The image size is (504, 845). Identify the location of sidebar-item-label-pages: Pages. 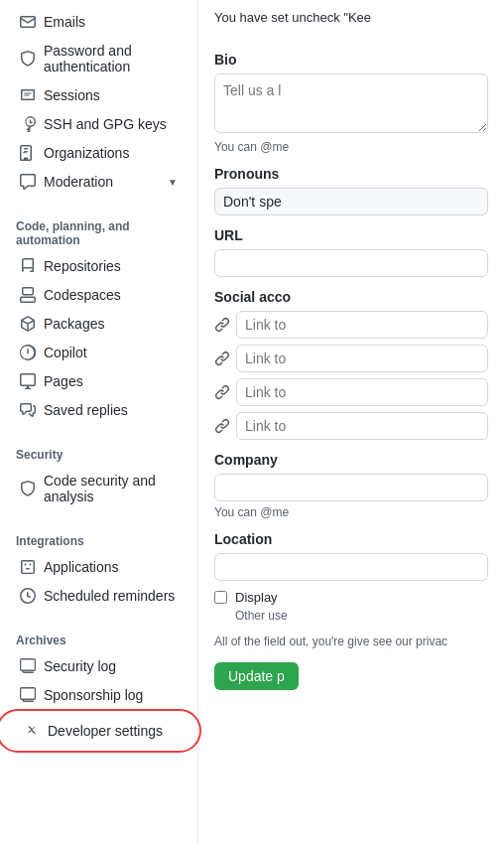
(63, 381).